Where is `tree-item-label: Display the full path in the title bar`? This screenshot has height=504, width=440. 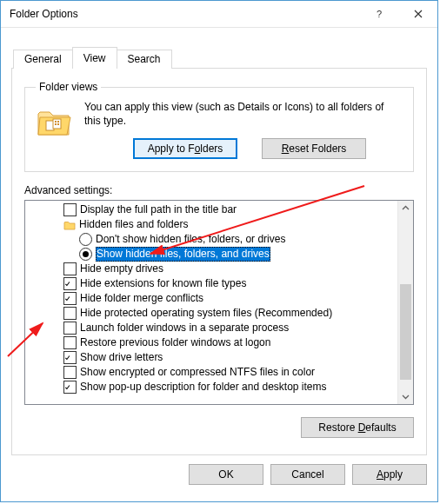 tree-item-label: Display the full path in the title bar is located at coordinates (158, 210).